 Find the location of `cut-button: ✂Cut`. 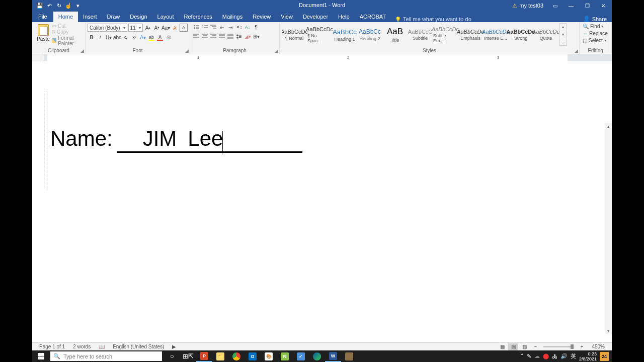

cut-button: ✂Cut is located at coordinates (68, 26).